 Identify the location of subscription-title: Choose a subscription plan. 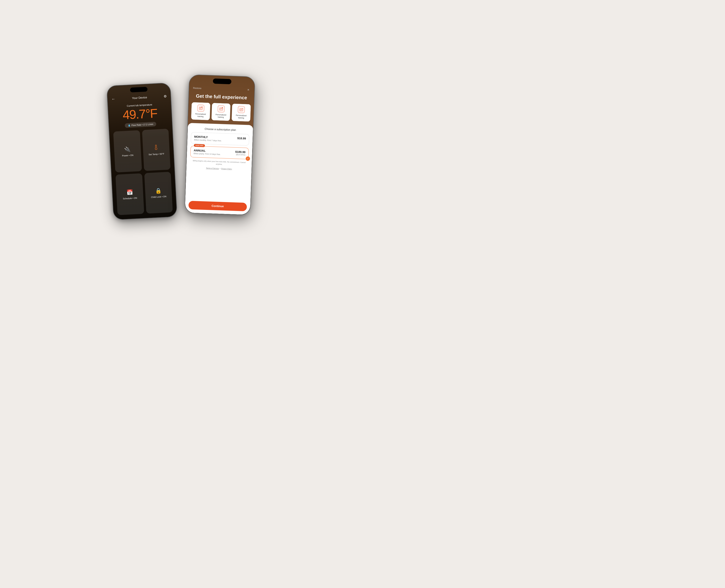
(220, 129).